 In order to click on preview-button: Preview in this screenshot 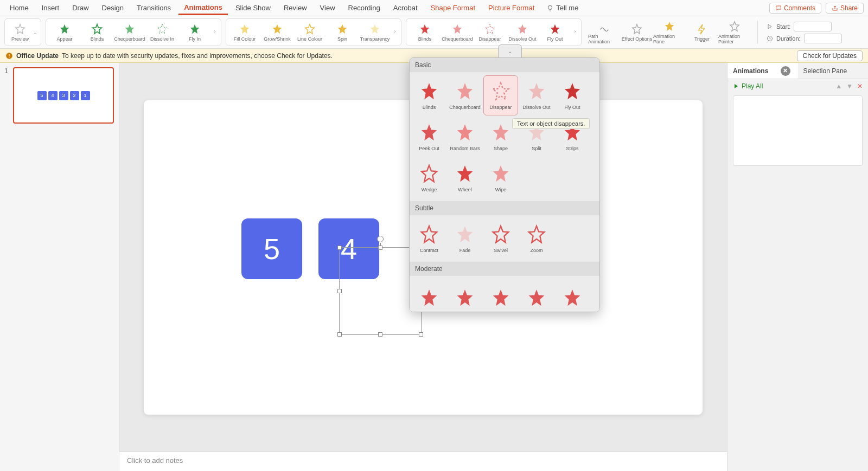, I will do `click(20, 33)`.